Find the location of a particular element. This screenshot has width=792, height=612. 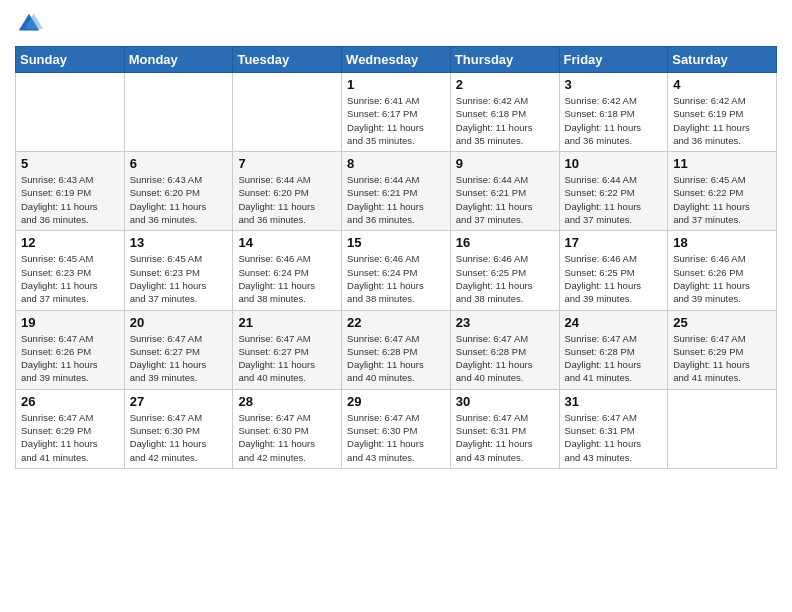

calendar-cell: 4Sunrise: 6:42 AM Sunset: 6:19 PM Daylig… is located at coordinates (722, 112).